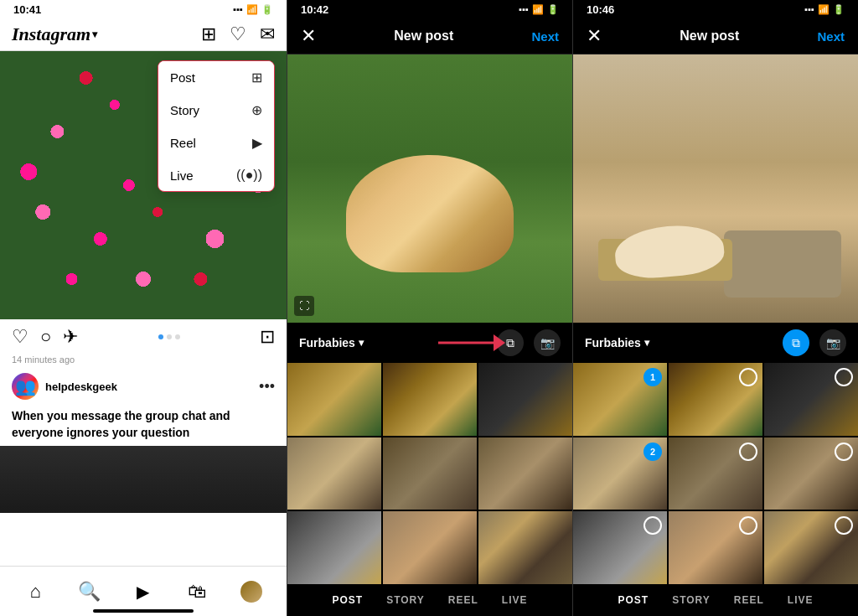  Describe the element at coordinates (633, 600) in the screenshot. I see `tab-post-3: POST` at that location.